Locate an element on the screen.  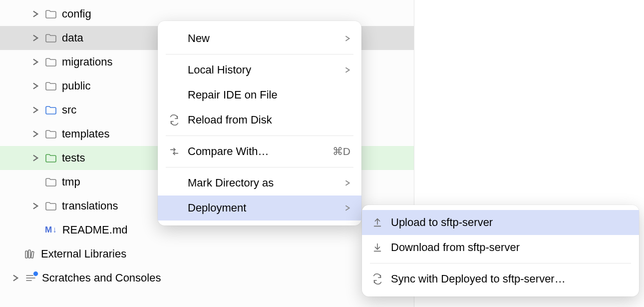
menu-item-new: New is located at coordinates (260, 38).